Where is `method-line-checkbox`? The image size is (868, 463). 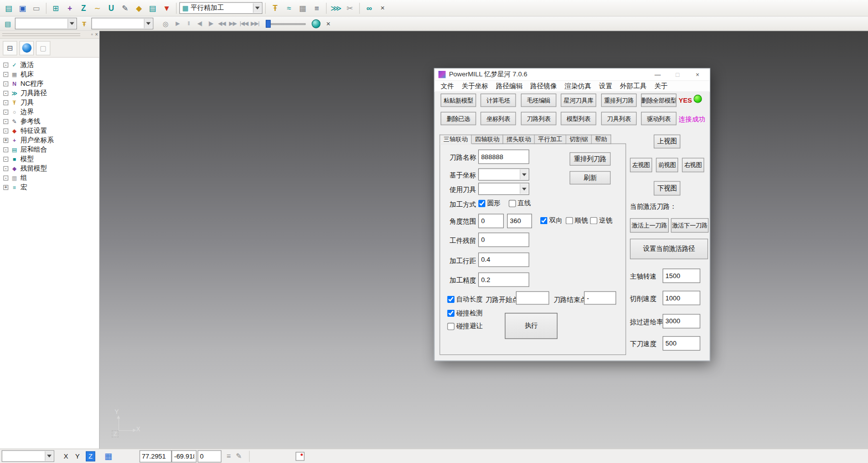
method-line-checkbox is located at coordinates (513, 203).